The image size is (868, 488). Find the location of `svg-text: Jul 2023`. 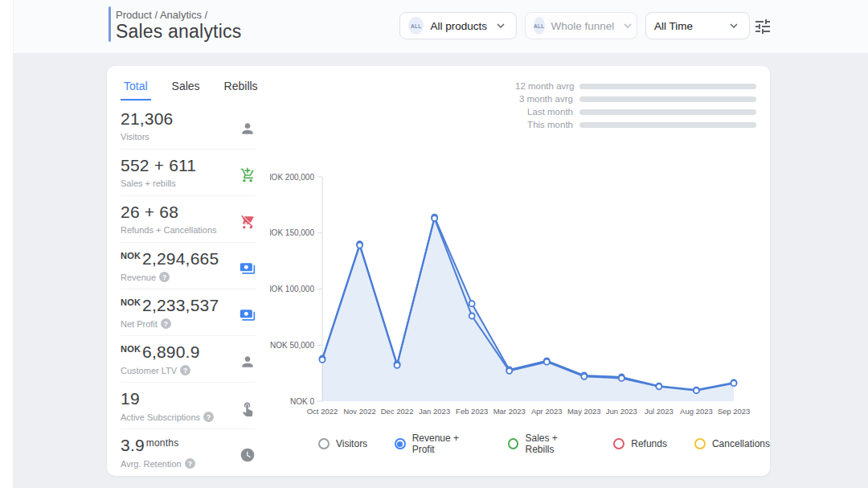

svg-text: Jul 2023 is located at coordinates (659, 412).